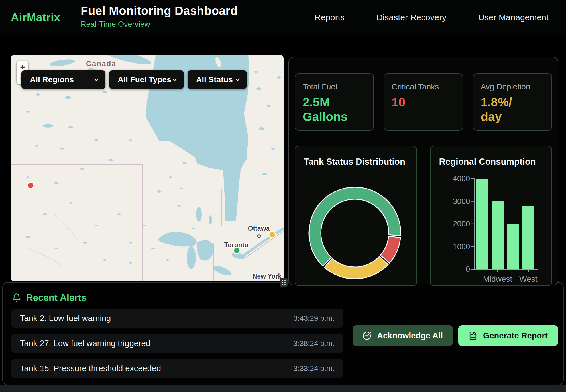 Image resolution: width=566 pixels, height=392 pixels. What do you see at coordinates (85, 344) in the screenshot?
I see `alert-message: Tank 27: Low fuel warning triggered` at bounding box center [85, 344].